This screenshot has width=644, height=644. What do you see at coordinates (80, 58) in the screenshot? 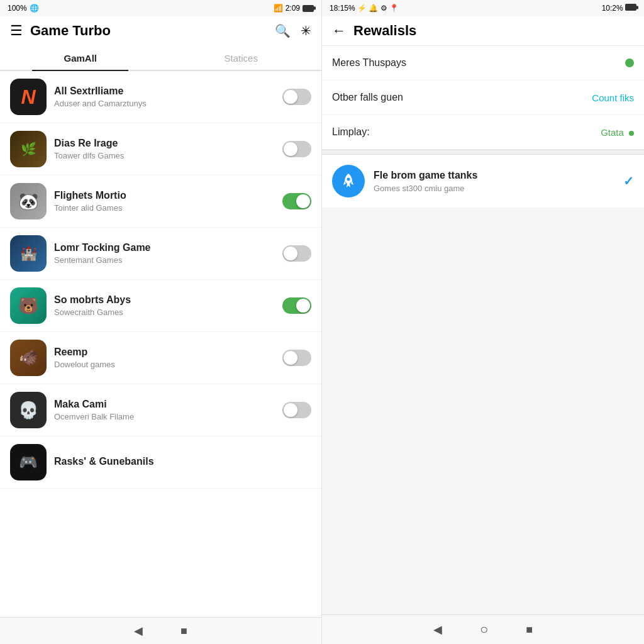
I see `tab-gamall: GamAll` at bounding box center [80, 58].